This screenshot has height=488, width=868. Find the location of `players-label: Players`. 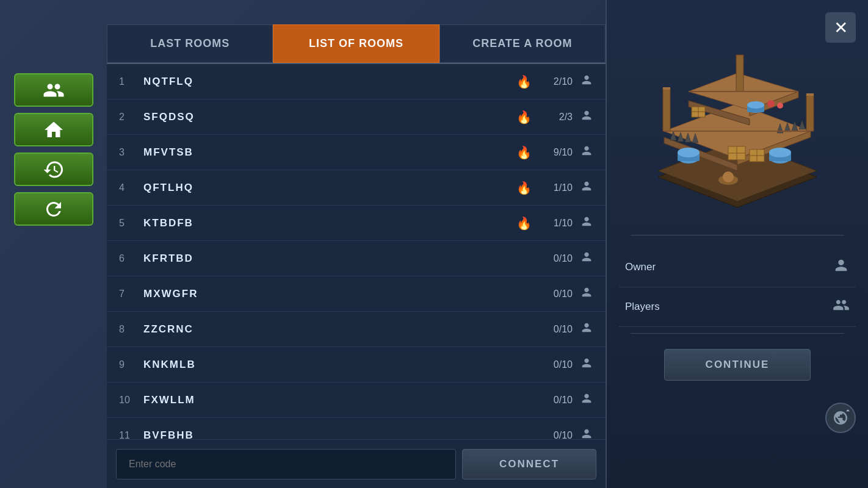

players-label: Players is located at coordinates (642, 307).